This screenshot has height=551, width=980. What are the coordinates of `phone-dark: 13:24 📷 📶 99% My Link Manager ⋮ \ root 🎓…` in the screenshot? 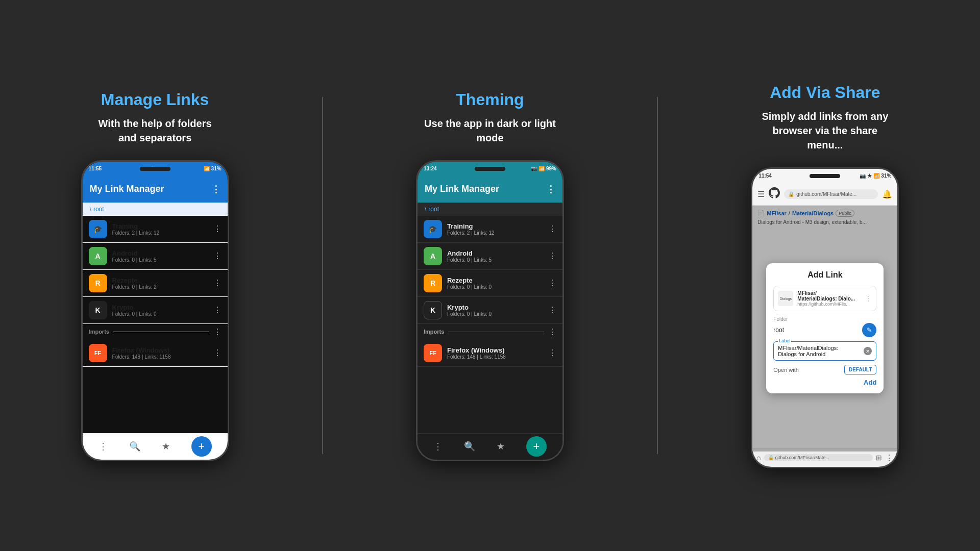 It's located at (490, 311).